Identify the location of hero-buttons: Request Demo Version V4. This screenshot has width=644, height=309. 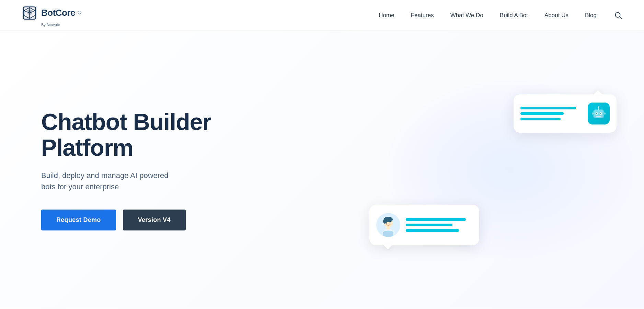
(151, 220).